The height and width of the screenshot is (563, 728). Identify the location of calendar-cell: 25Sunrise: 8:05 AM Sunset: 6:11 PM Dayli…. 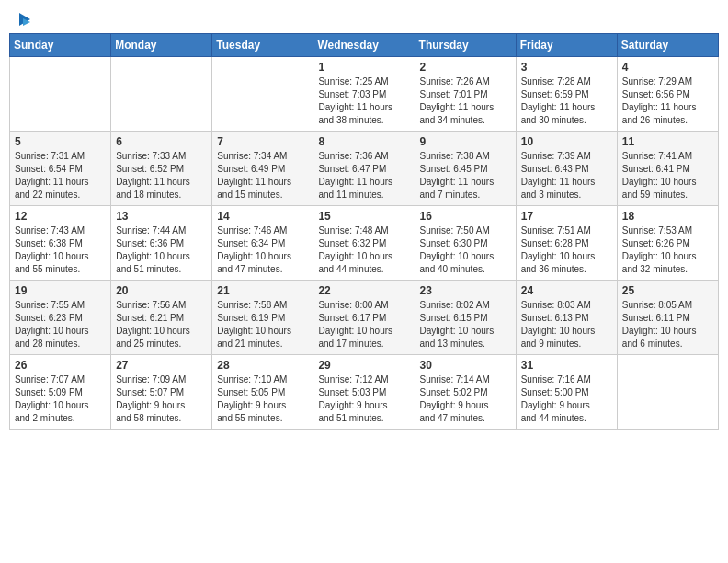
(667, 318).